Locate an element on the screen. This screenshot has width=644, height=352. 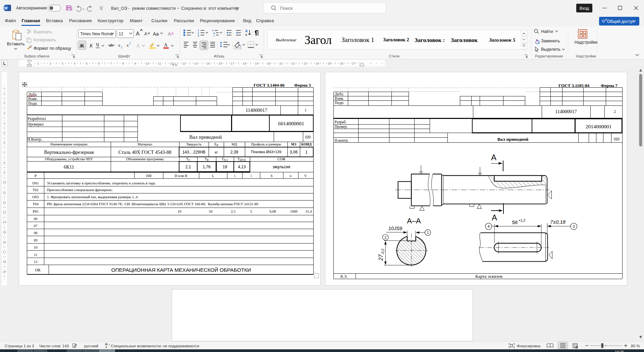
svg-text: Аа is located at coordinates (156, 34).